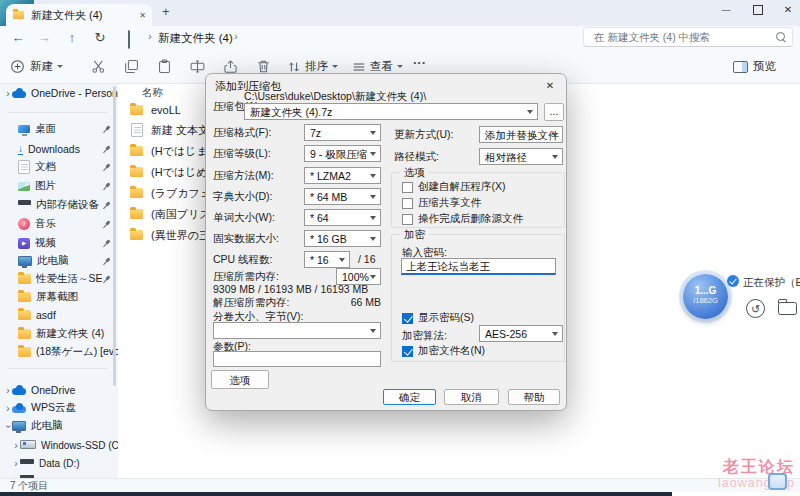 Image resolution: width=800 pixels, height=496 pixels. Describe the element at coordinates (335, 66) in the screenshot. I see `chevron-down-icon` at that location.